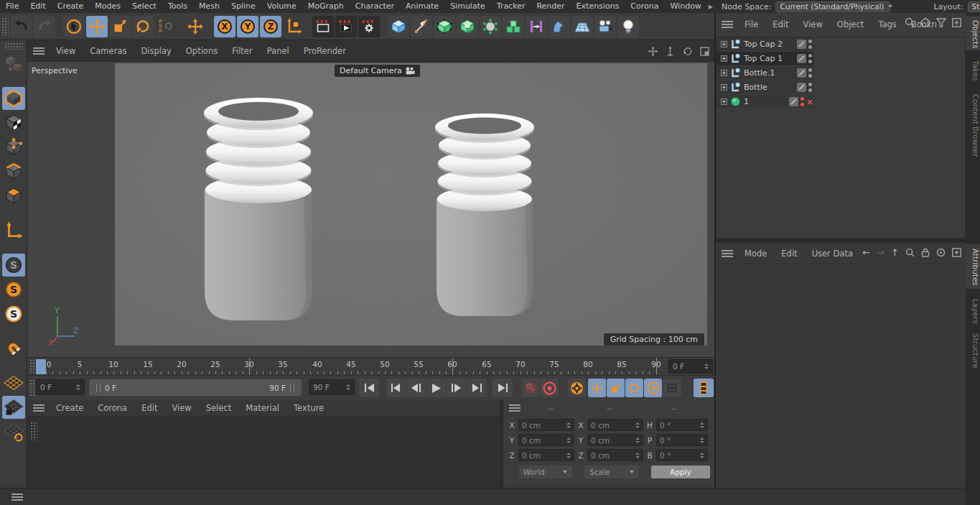 The image size is (980, 505). I want to click on previous-key-button, so click(396, 388).